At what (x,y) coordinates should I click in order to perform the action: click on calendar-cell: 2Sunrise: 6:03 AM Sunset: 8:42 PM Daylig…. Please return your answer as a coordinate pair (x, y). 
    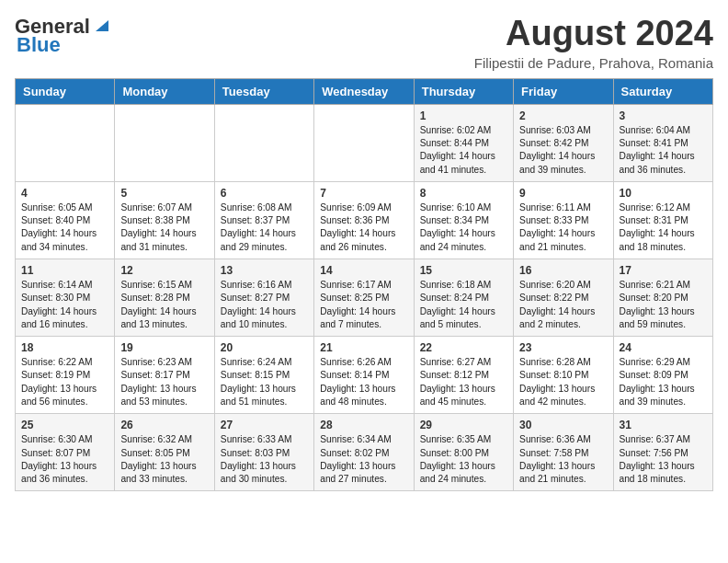
    Looking at the image, I should click on (563, 143).